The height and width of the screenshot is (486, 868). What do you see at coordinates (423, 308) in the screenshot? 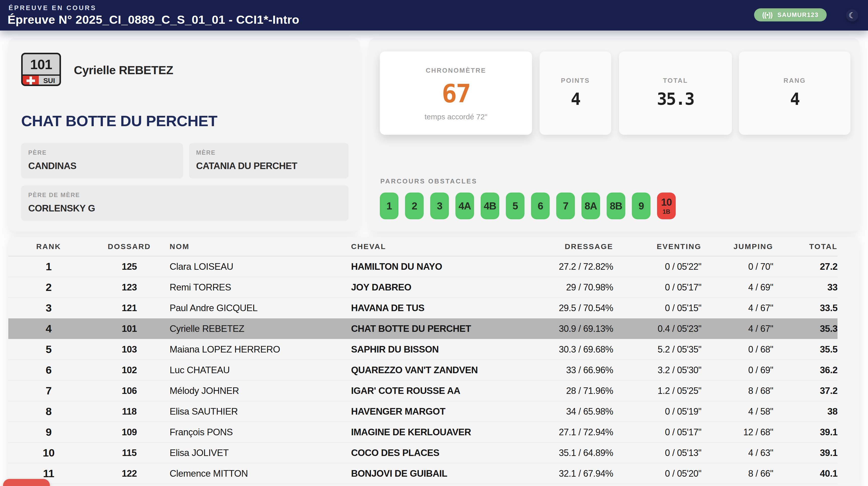
I see `table-row-3: 3121Paul Andre GICQUELHAVANA DE TUS29.5 …` at bounding box center [423, 308].